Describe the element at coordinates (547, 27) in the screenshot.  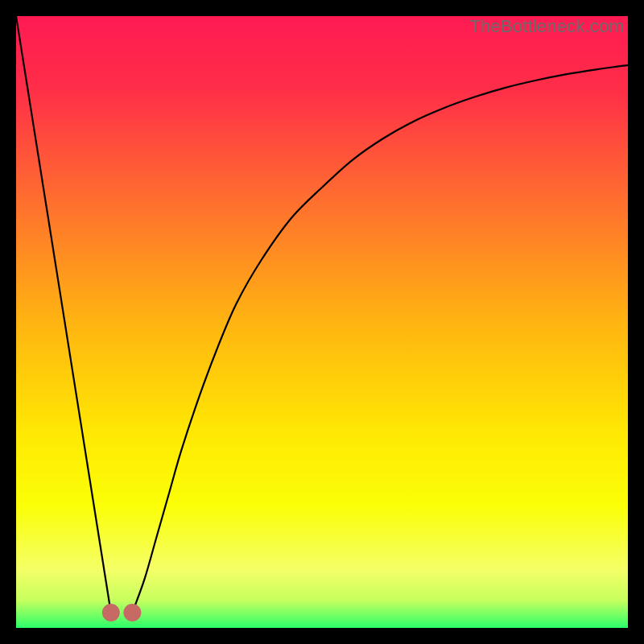
I see `watermark-text: TheBottleneck.com` at that location.